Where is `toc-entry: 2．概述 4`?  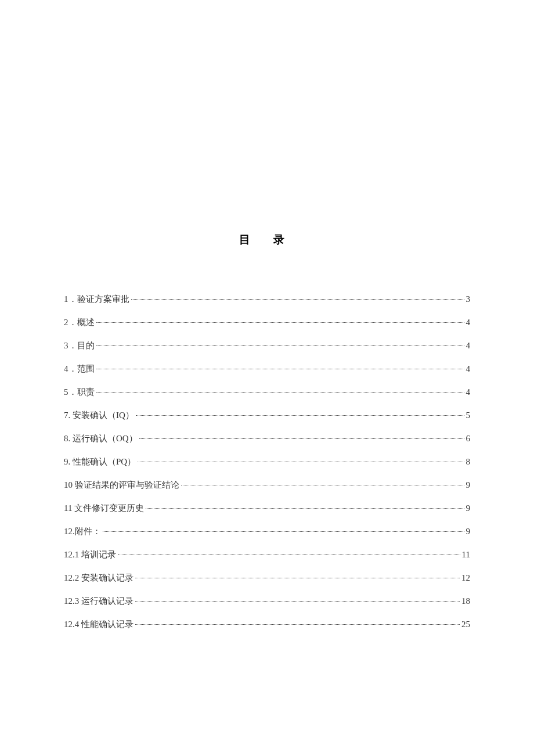 toc-entry: 2．概述 4 is located at coordinates (267, 323).